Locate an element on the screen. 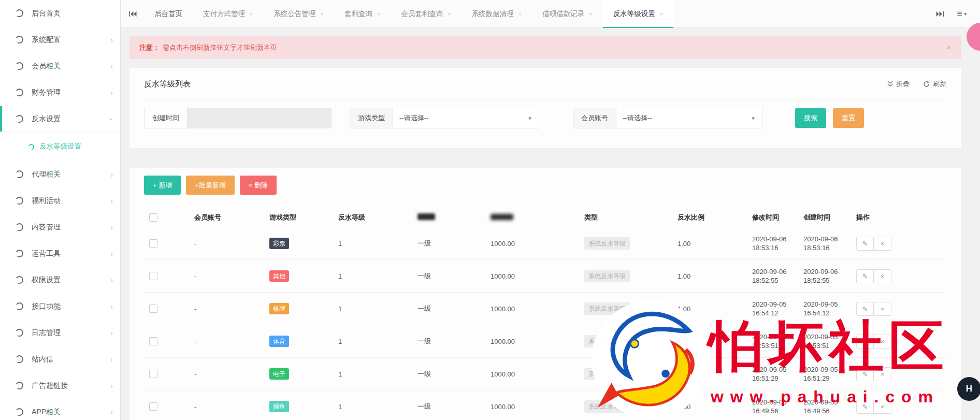 The image size is (980, 420). sidebar-item-5: 代理相关› is located at coordinates (60, 174).